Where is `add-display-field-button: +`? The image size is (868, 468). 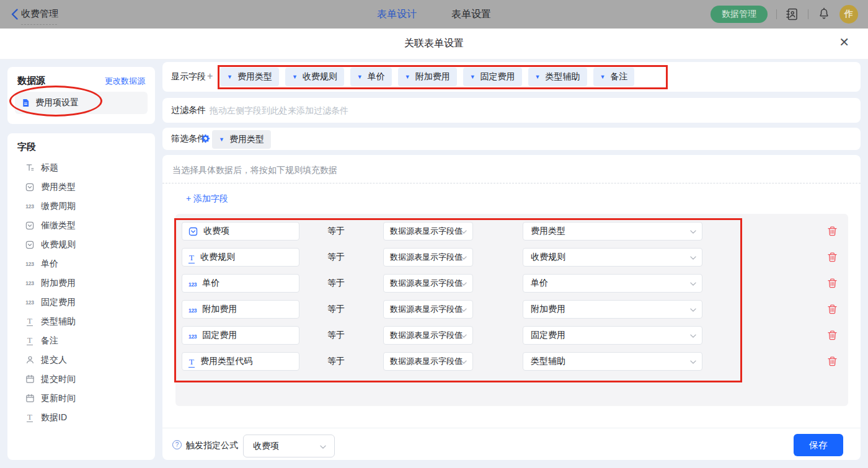 add-display-field-button: + is located at coordinates (210, 76).